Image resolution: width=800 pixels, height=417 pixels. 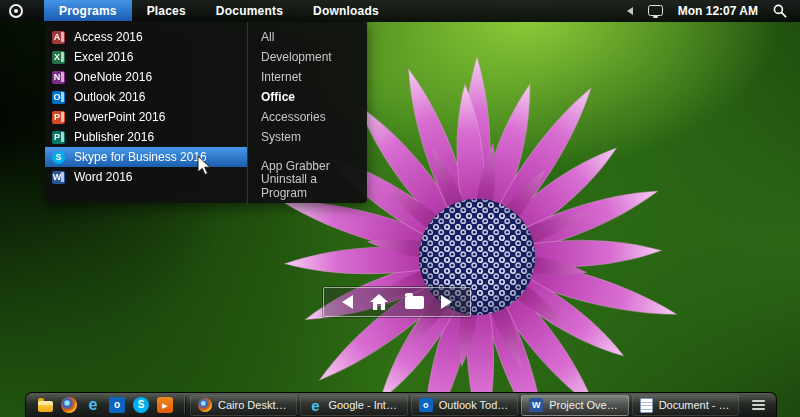 What do you see at coordinates (219, 10) in the screenshot?
I see `menu-bar-items: Programs Places Documents Downloads` at bounding box center [219, 10].